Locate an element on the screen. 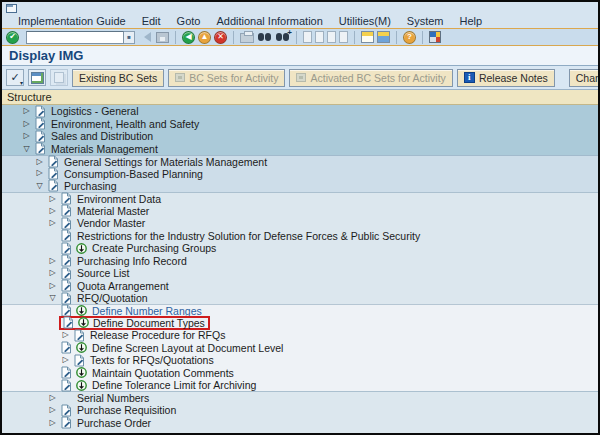  tree-row: ▷General Settings for Materials Manageme… is located at coordinates (300, 161).